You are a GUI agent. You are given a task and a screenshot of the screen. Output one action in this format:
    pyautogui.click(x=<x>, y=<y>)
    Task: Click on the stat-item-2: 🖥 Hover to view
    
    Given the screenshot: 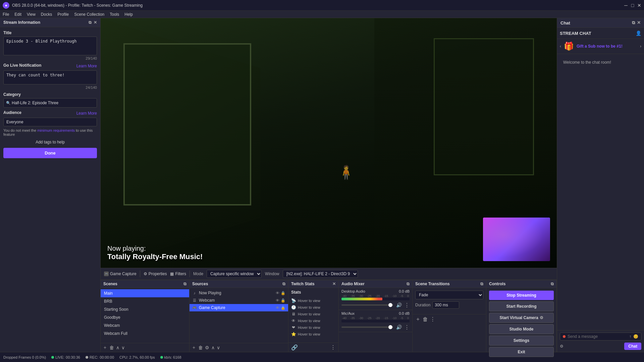 What is the action you would take?
    pyautogui.click(x=313, y=314)
    